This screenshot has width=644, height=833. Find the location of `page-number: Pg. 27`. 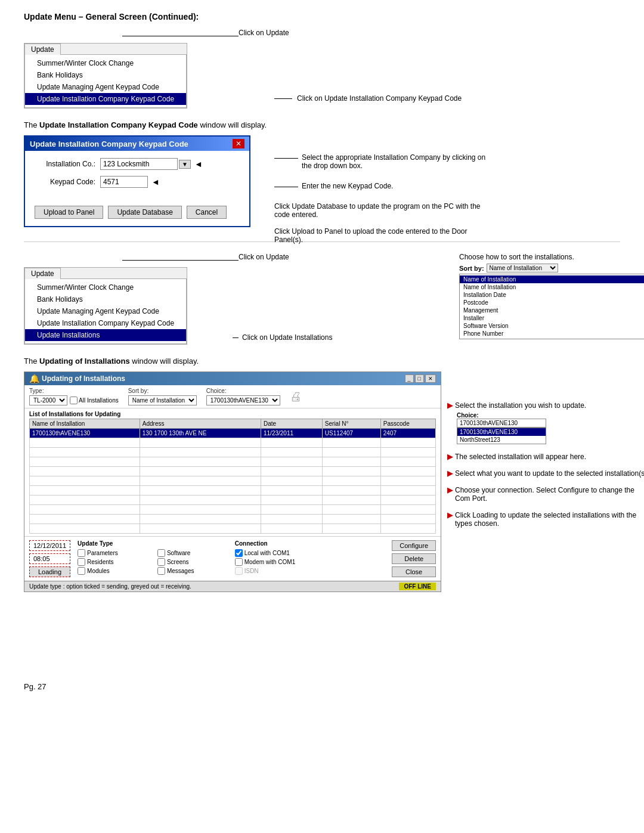

page-number: Pg. 27 is located at coordinates (322, 687).